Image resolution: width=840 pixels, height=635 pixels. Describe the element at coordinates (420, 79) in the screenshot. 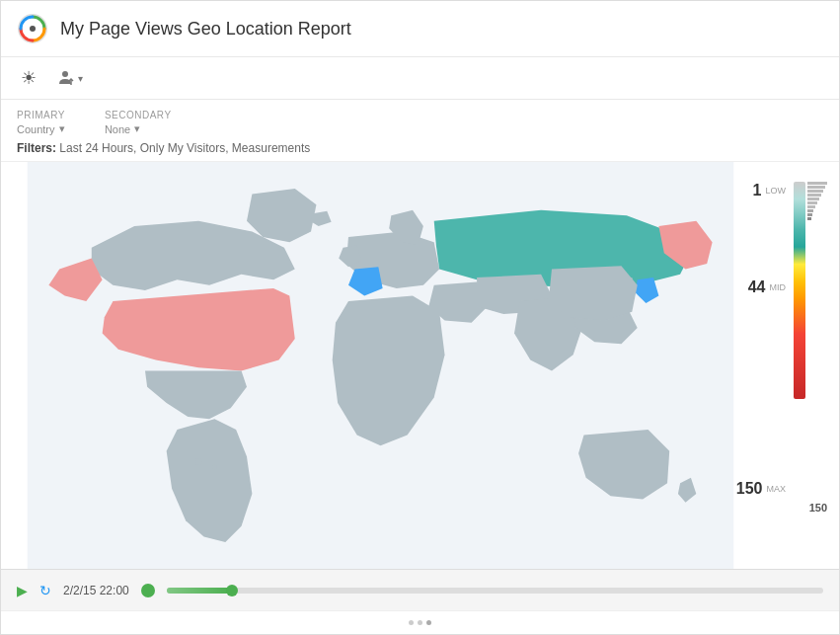

I see `toolbar: ☀ ▾` at that location.